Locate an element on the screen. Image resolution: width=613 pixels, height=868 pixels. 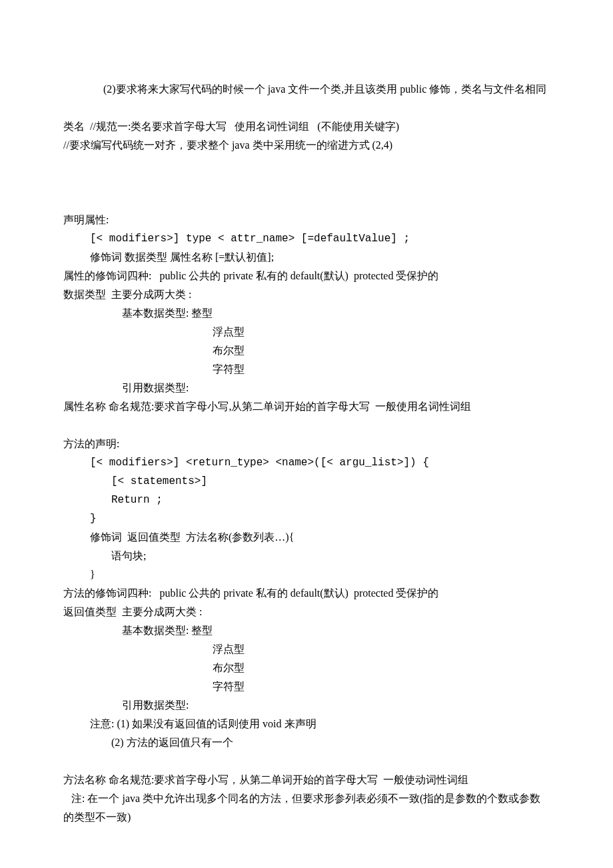
text-line: 声明属性: is located at coordinates (306, 220).